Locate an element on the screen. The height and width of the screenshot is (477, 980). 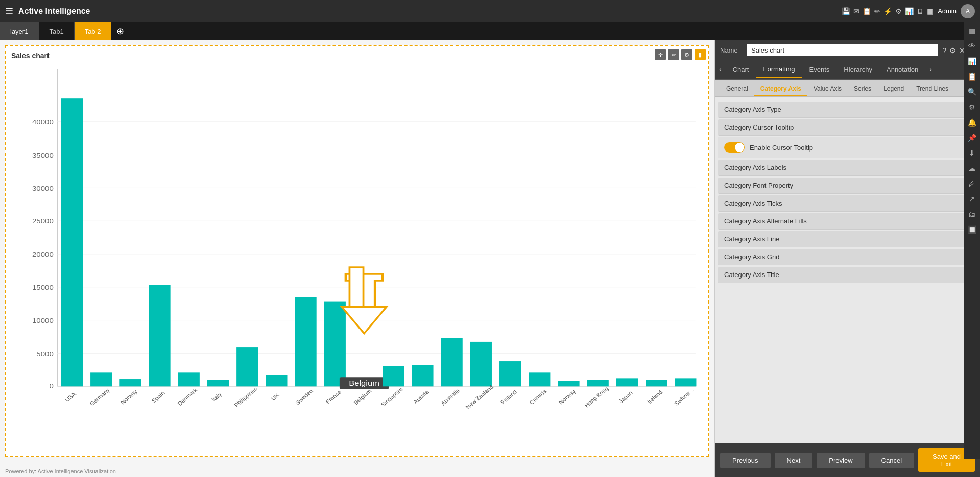
bar-usa is located at coordinates (72, 242).